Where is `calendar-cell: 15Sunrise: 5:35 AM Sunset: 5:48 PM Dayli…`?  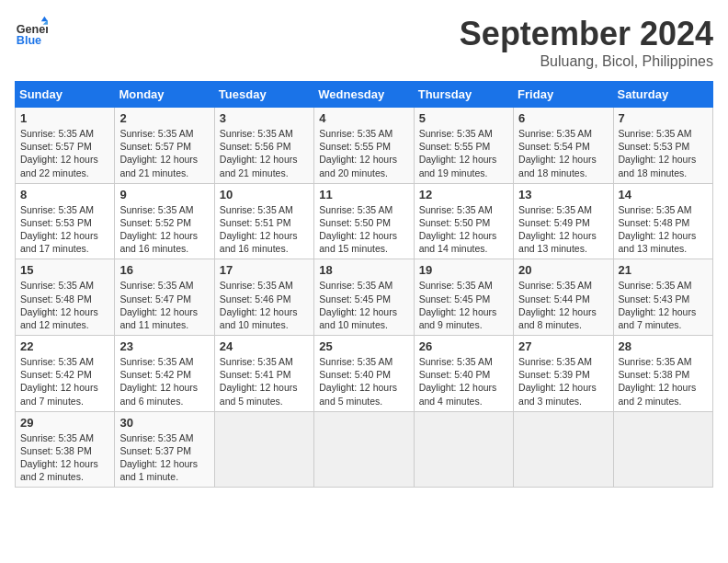
calendar-cell: 15Sunrise: 5:35 AM Sunset: 5:48 PM Dayli… is located at coordinates (65, 298).